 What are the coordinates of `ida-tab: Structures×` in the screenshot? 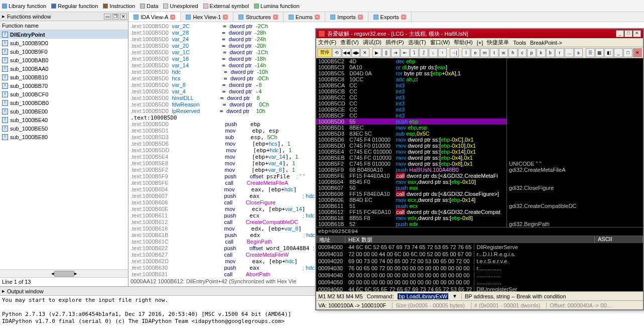 It's located at (258, 17).